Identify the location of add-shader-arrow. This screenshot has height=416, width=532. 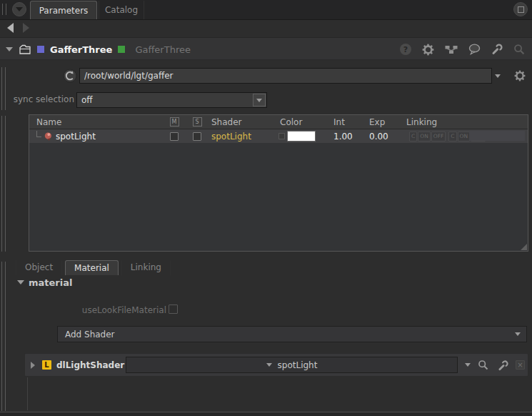
(518, 335).